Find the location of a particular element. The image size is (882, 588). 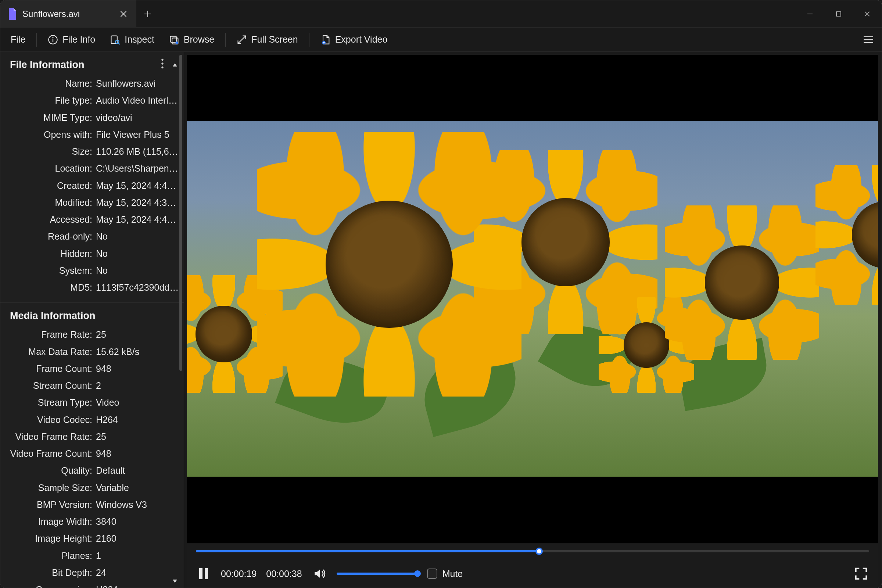

info-row: Video Codec:H264 is located at coordinates (92, 420).